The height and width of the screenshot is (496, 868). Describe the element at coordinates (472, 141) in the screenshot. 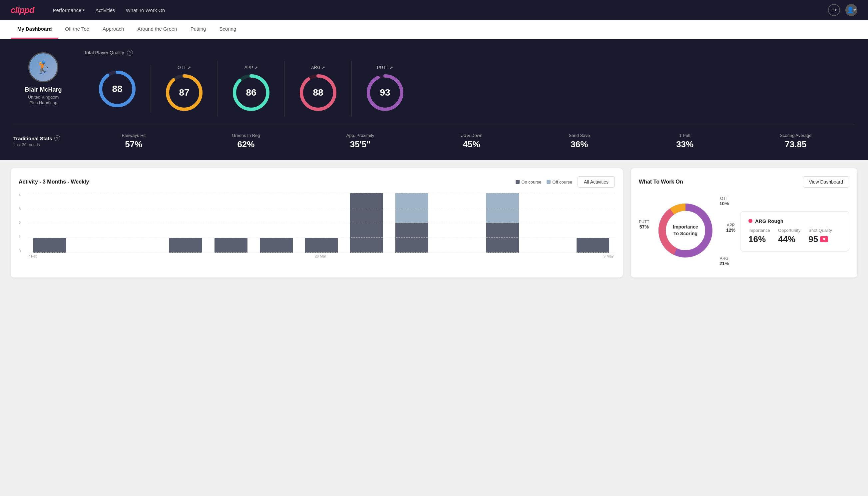

I see `stat-up-down: Up & Down 45%` at that location.